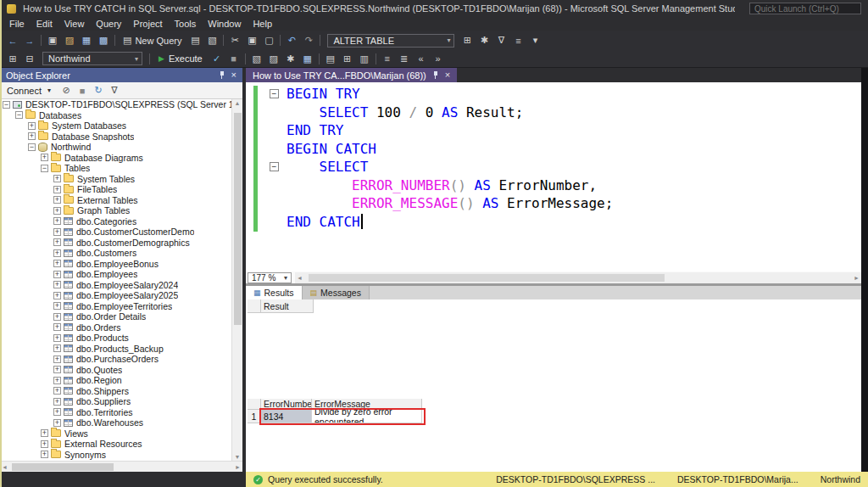 Image resolution: width=868 pixels, height=487 pixels. What do you see at coordinates (449, 204) in the screenshot?
I see `code-line: ERROR_MESSAGE() AS ErrorMessage;` at bounding box center [449, 204].